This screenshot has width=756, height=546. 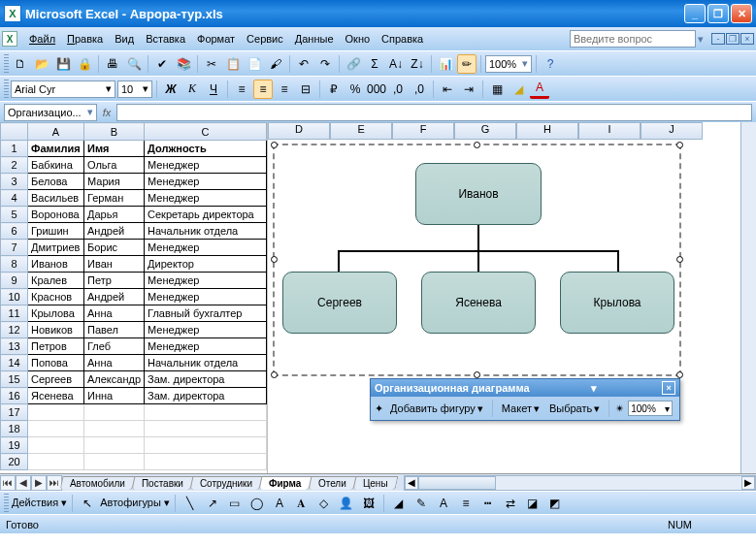 What do you see at coordinates (50, 112) in the screenshot?
I see `name-box: Организацио...▾` at bounding box center [50, 112].